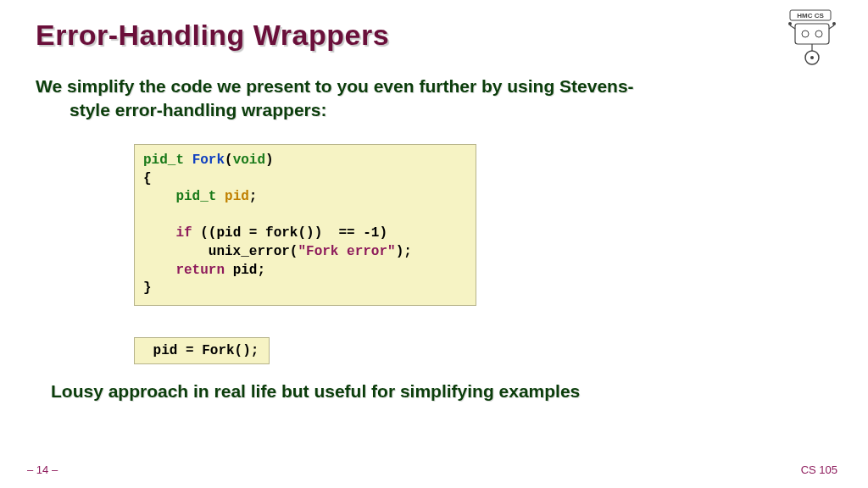  Describe the element at coordinates (819, 469) in the screenshot. I see `footer-course: CS 105` at that location.